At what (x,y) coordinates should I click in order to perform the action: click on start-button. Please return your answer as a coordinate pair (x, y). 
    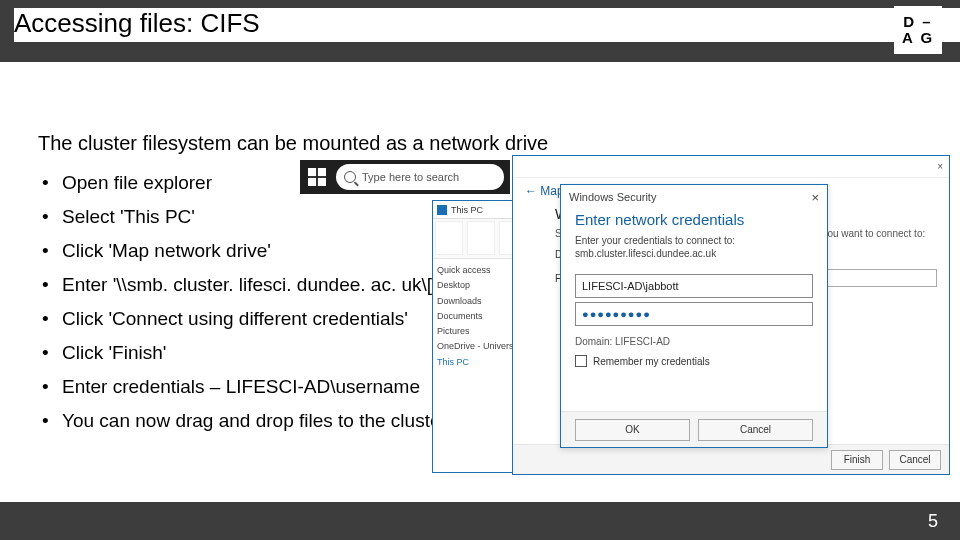
    Looking at the image, I should click on (317, 177).